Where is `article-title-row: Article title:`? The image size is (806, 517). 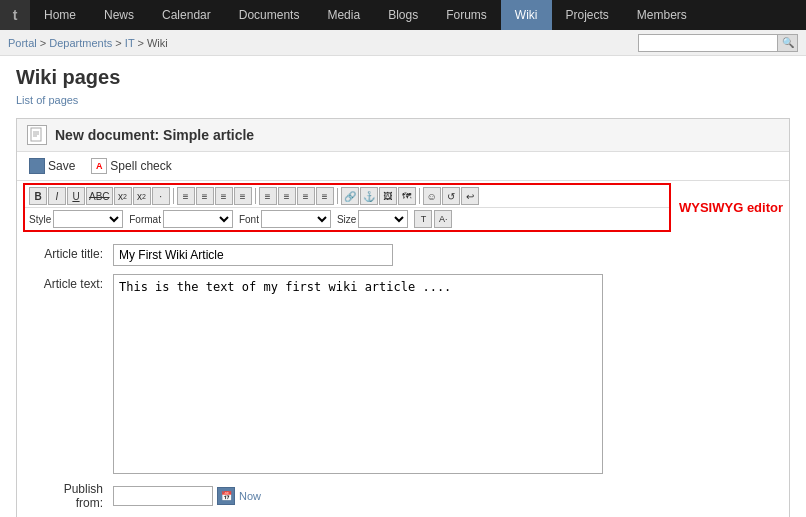
article-title-row: Article title: is located at coordinates (403, 255).